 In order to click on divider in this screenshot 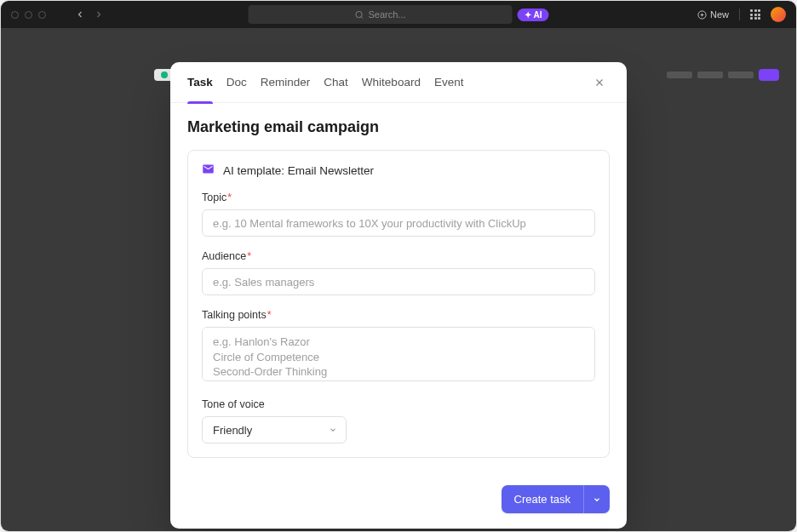, I will do `click(739, 14)`.